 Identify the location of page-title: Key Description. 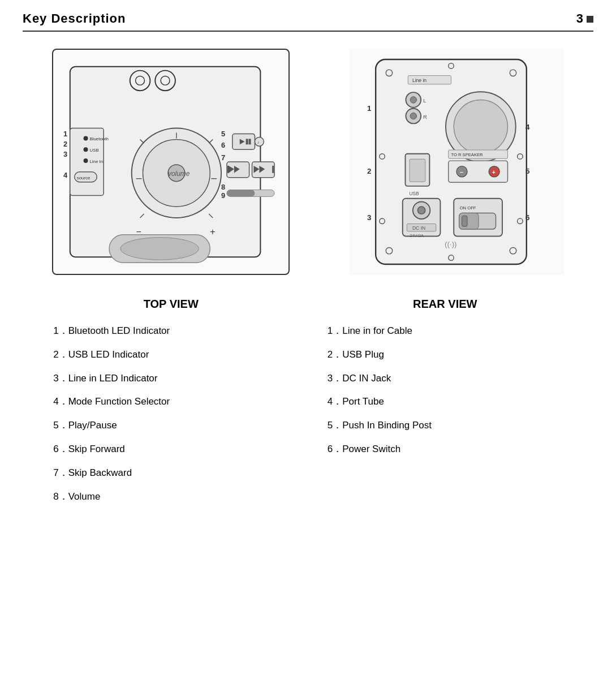
(75, 19).